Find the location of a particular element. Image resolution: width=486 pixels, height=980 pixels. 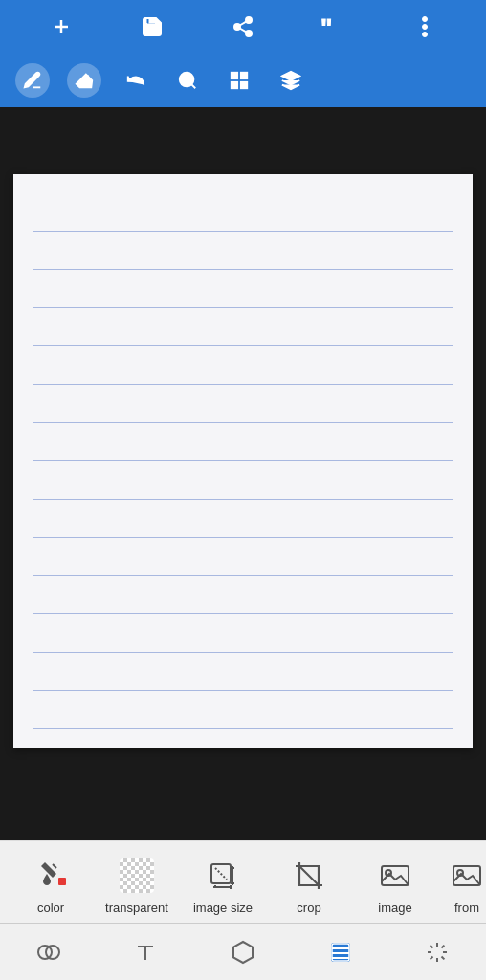

transparent-label: transparent is located at coordinates (137, 907).